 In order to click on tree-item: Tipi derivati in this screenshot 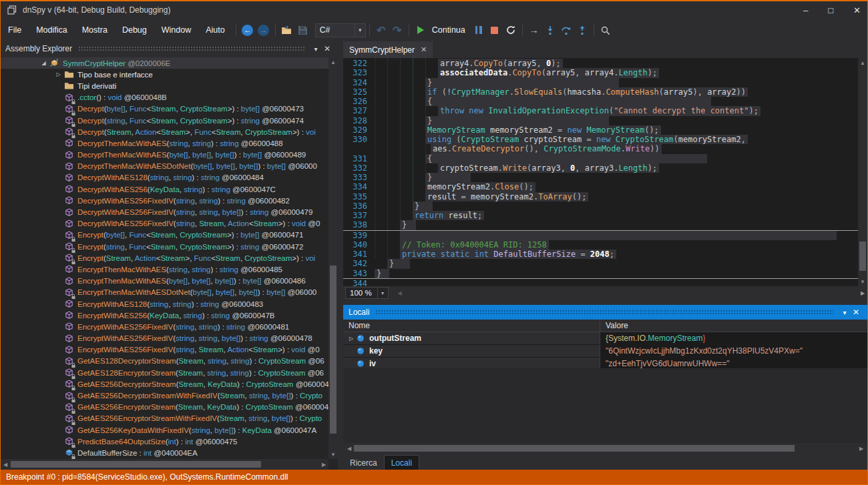, I will do `click(164, 85)`.